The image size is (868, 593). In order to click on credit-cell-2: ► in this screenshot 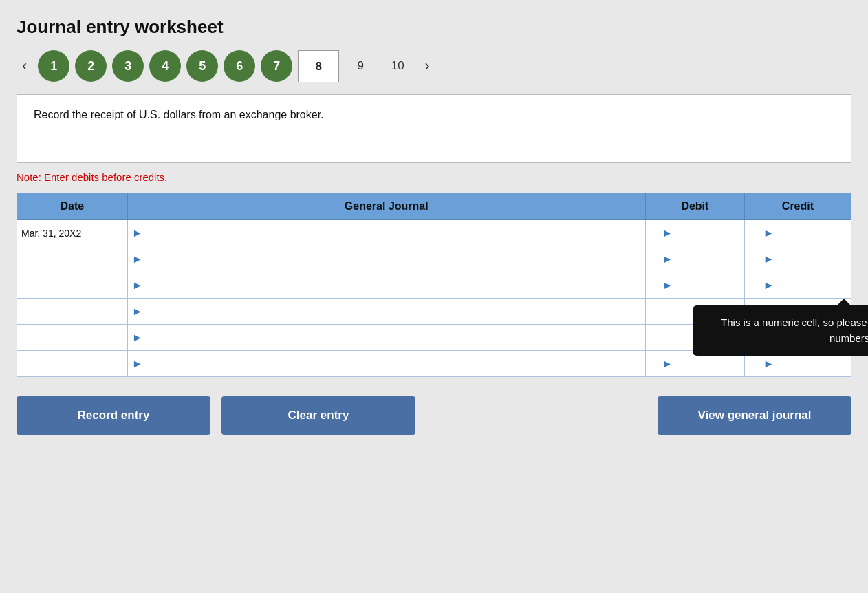, I will do `click(798, 259)`.